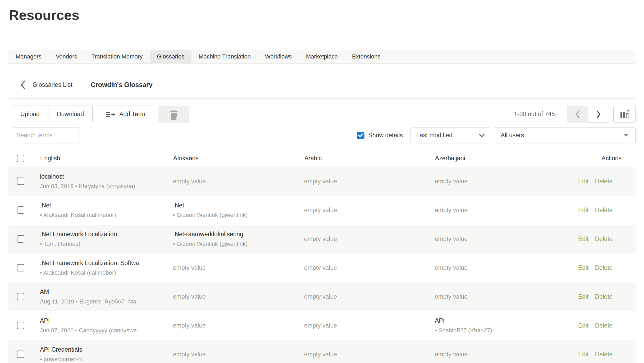 The image size is (644, 363). I want to click on delete-selected-button, so click(173, 114).